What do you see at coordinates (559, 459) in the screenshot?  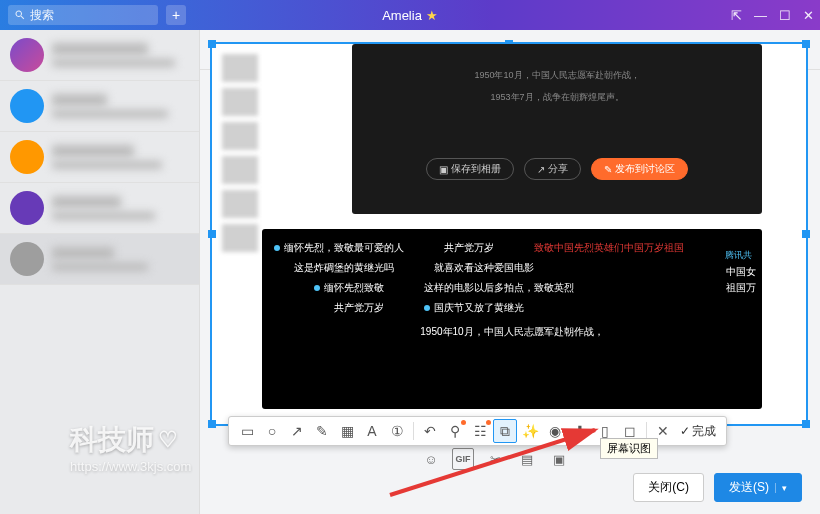 I see `image-icon: ▣` at bounding box center [559, 459].